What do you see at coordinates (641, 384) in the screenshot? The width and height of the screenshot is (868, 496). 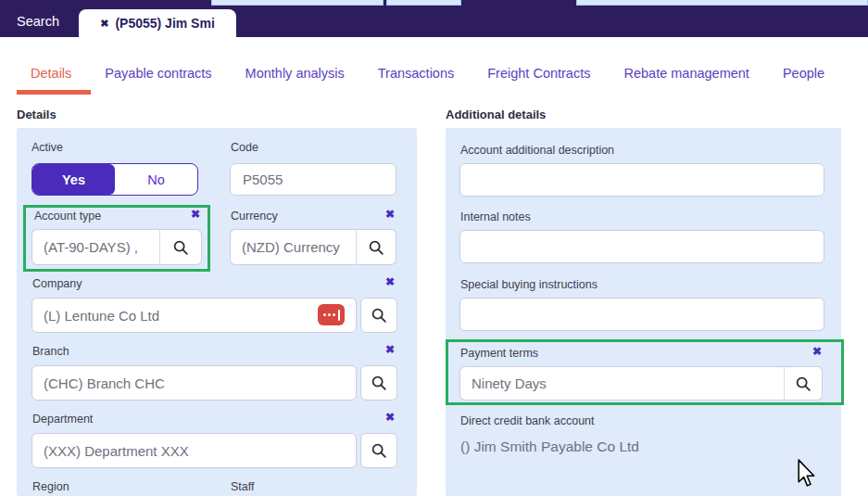 I see `payment-terms-field` at bounding box center [641, 384].